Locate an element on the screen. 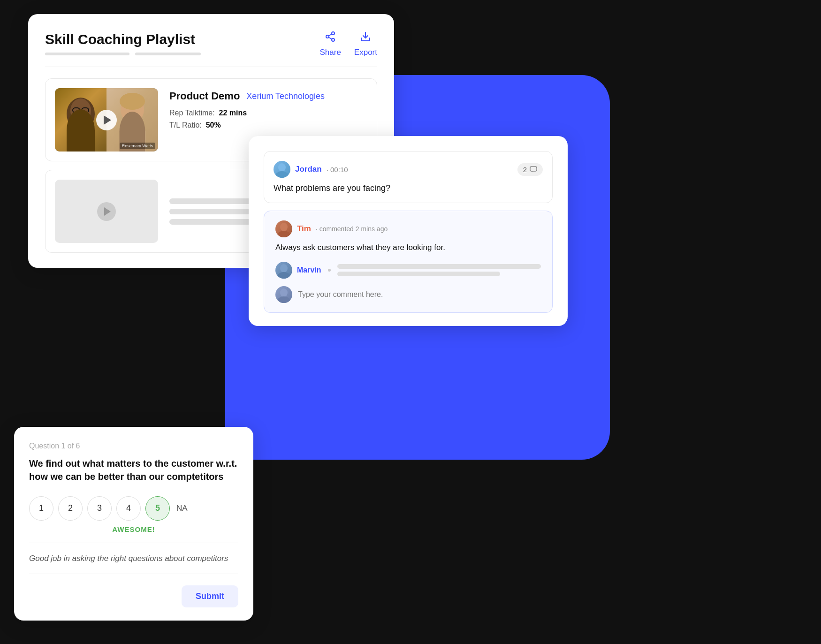 The image size is (821, 644). playlist-title: Skill Coaching Playlist is located at coordinates (123, 39).